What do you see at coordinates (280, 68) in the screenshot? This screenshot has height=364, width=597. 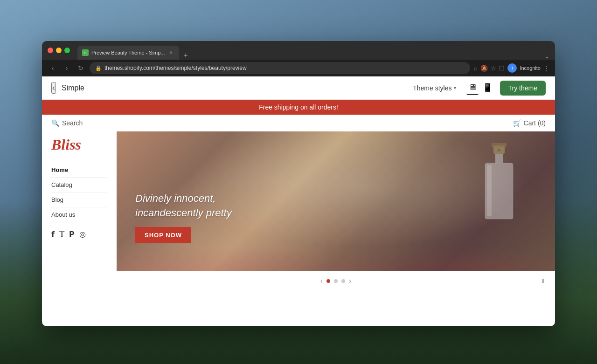 I see `address-bar: 🔒 themes.shopify.com/themes/simple/style…` at bounding box center [280, 68].